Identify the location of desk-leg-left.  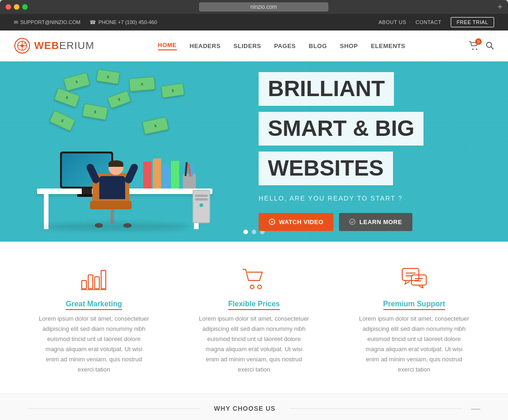
(46, 212).